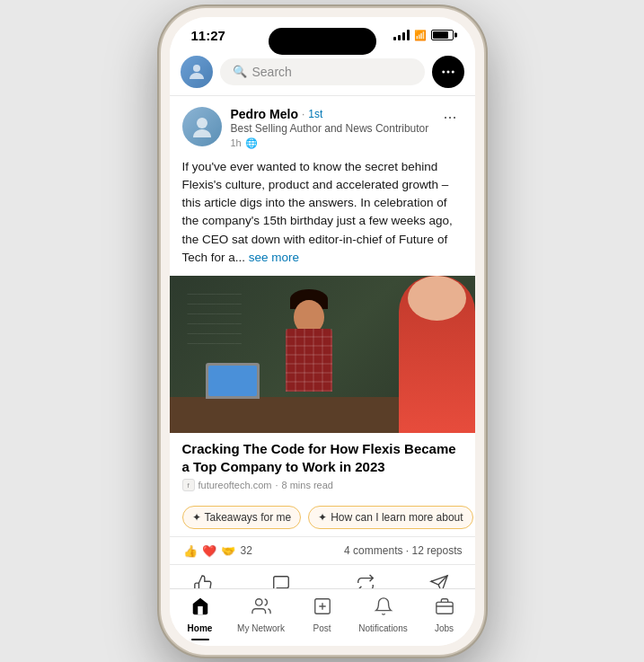 This screenshot has width=644, height=662. What do you see at coordinates (437, 354) in the screenshot?
I see `right-person` at bounding box center [437, 354].